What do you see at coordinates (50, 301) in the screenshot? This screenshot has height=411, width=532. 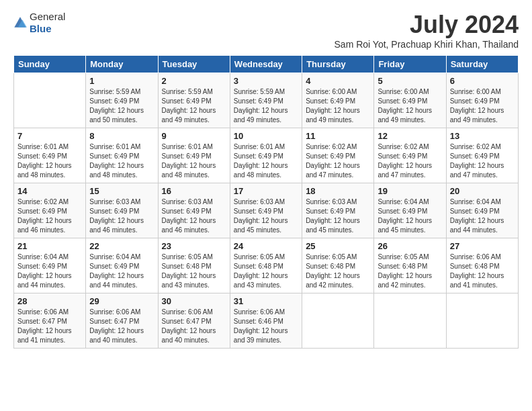 I see `day-number: 28` at bounding box center [50, 301].